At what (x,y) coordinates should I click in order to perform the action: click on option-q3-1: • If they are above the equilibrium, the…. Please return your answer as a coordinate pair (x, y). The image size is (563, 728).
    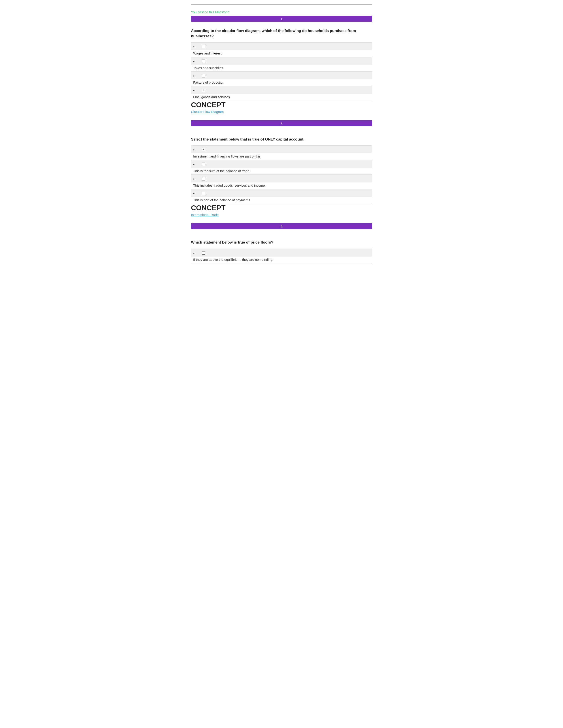
    Looking at the image, I should click on (282, 256).